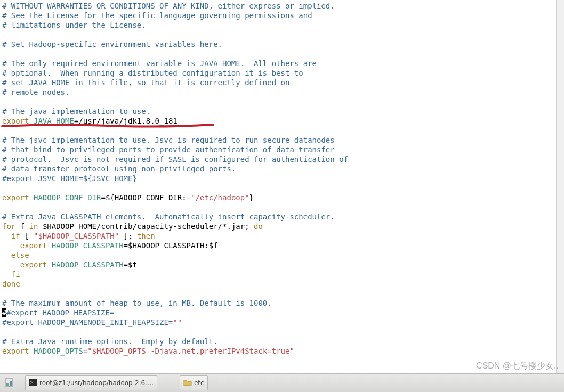  Describe the element at coordinates (34, 226) in the screenshot. I see `keyword-in: in` at that location.